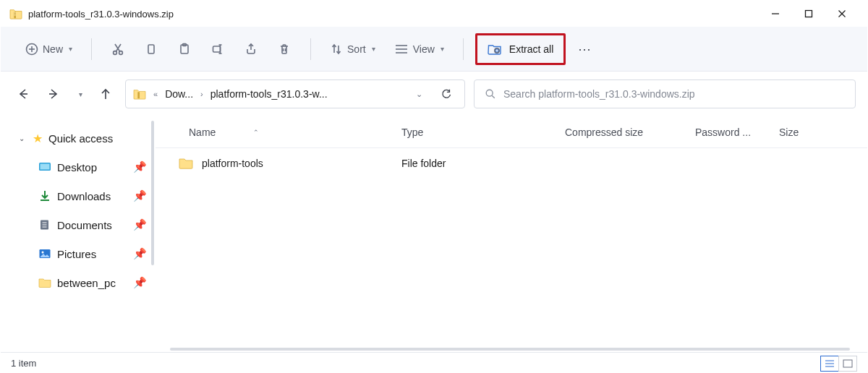  Describe the element at coordinates (446, 94) in the screenshot. I see `refresh-button` at that location.